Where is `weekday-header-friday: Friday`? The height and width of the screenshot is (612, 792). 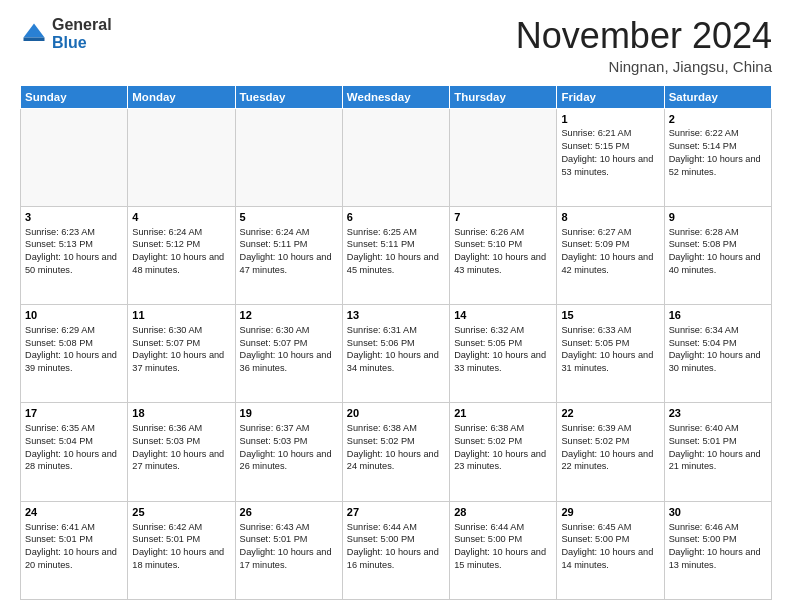
weekday-header-friday: Friday is located at coordinates (610, 96).